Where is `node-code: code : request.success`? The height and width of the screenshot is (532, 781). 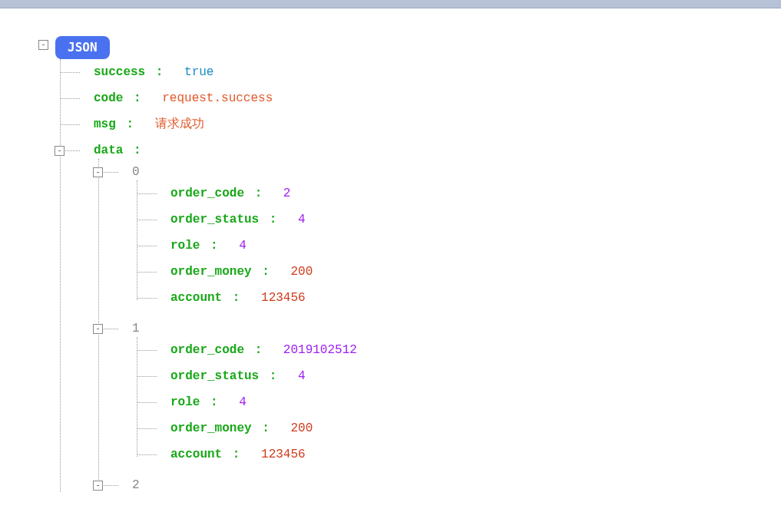 node-code: code : request.success is located at coordinates (430, 98).